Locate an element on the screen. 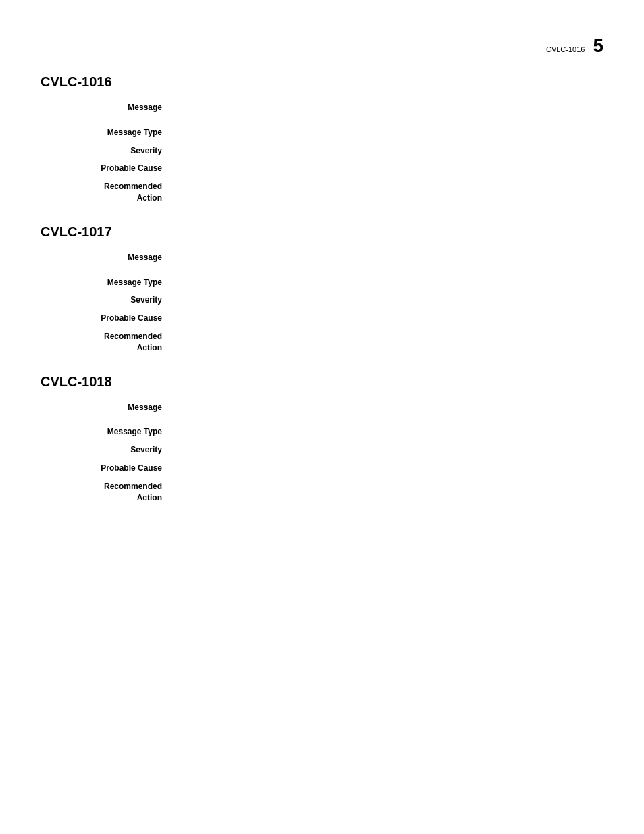  field-row-probablecause-1016: Probable Cause is located at coordinates (336, 169).